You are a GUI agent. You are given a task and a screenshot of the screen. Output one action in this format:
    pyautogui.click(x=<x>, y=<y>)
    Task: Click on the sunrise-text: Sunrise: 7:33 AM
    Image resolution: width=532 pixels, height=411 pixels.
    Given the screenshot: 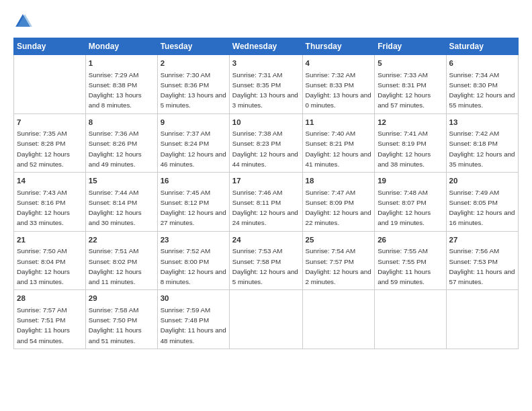 What is the action you would take?
    pyautogui.click(x=403, y=75)
    